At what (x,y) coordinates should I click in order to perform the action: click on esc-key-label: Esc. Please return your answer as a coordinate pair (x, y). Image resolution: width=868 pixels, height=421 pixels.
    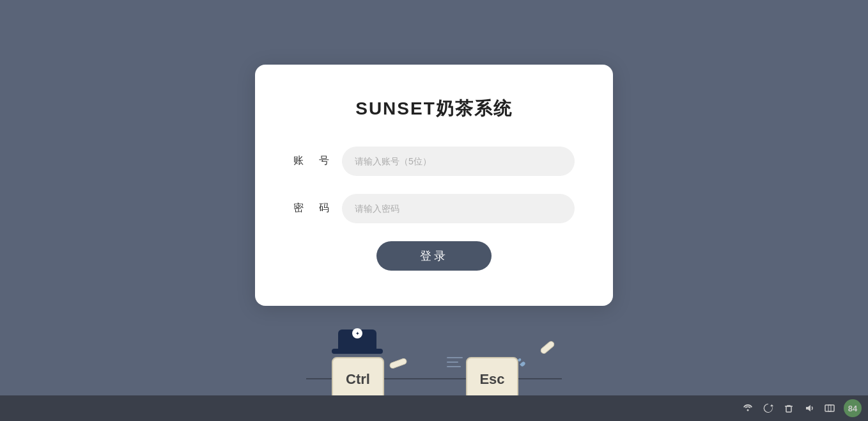
    Looking at the image, I should click on (492, 379).